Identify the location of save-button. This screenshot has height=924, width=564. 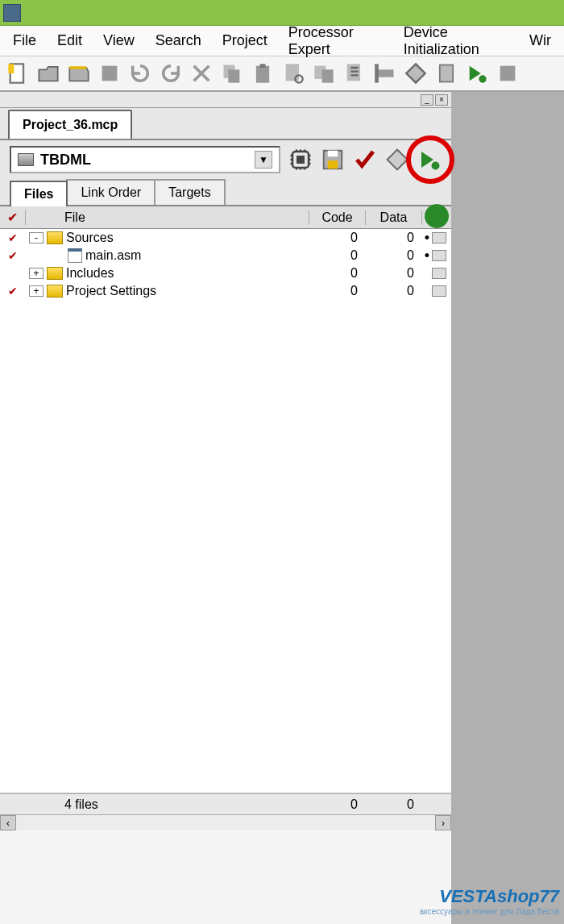
(79, 73).